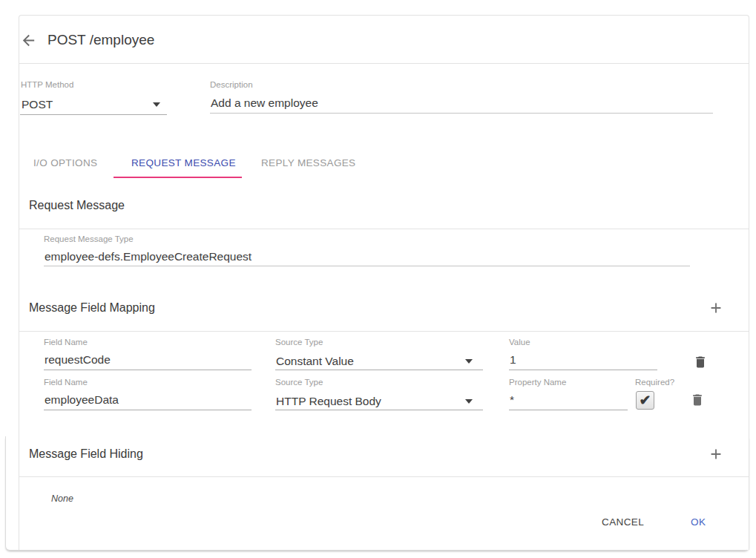 This screenshot has height=558, width=756. What do you see at coordinates (512, 400) in the screenshot?
I see `property-name-input: *` at bounding box center [512, 400].